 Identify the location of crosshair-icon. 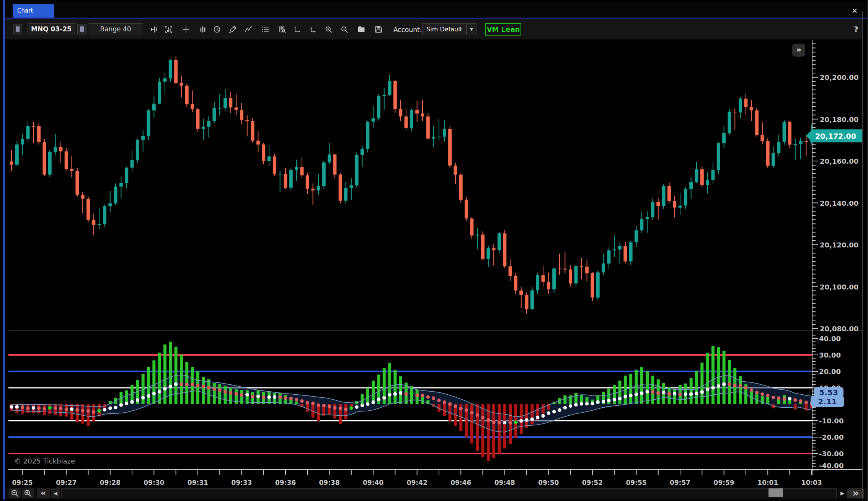
(186, 29).